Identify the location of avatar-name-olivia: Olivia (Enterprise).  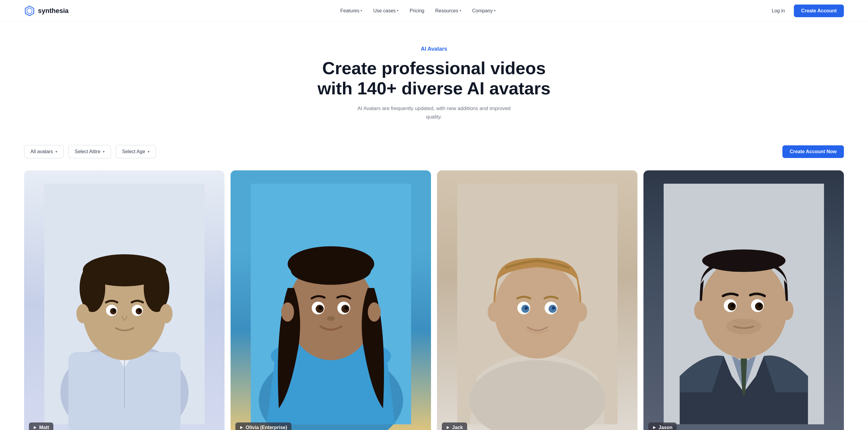
(264, 426).